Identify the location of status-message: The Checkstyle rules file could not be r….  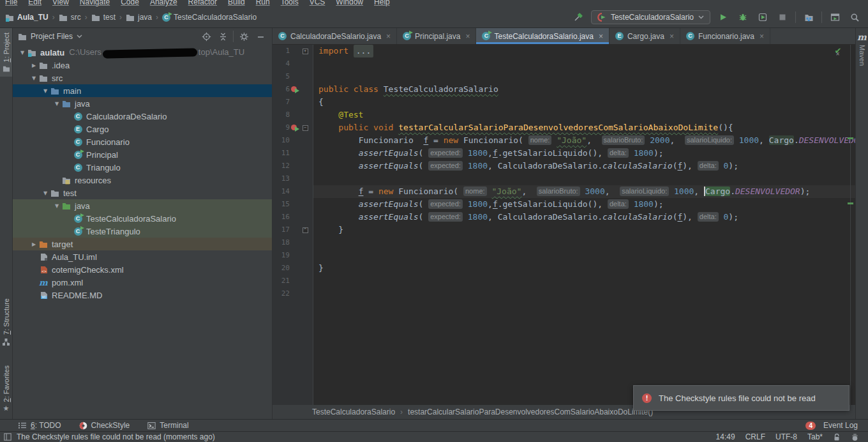
(116, 437).